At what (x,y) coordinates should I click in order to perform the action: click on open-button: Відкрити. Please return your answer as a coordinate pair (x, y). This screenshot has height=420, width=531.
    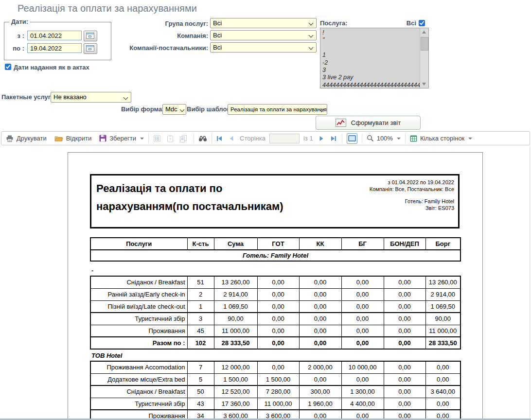
    Looking at the image, I should click on (73, 139).